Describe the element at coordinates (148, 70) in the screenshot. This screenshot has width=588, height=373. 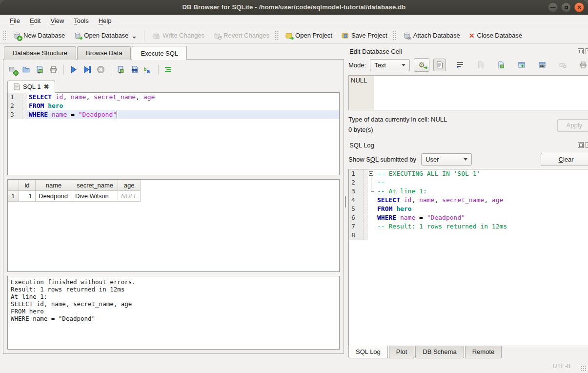
I see `find-replace-icon: ba` at that location.